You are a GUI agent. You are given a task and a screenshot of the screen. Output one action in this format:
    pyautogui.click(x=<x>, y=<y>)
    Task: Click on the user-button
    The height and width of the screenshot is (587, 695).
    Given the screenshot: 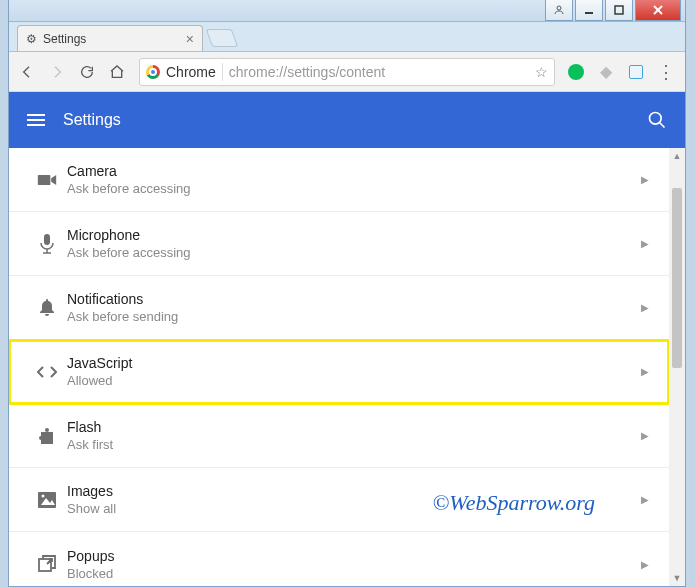 What is the action you would take?
    pyautogui.click(x=559, y=10)
    